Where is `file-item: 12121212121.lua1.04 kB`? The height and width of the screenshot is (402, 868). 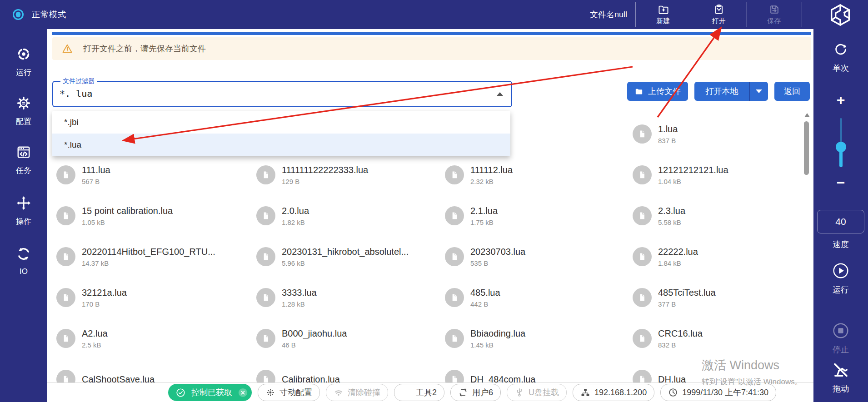 file-item: 12121212121.lua1.04 kB is located at coordinates (719, 175).